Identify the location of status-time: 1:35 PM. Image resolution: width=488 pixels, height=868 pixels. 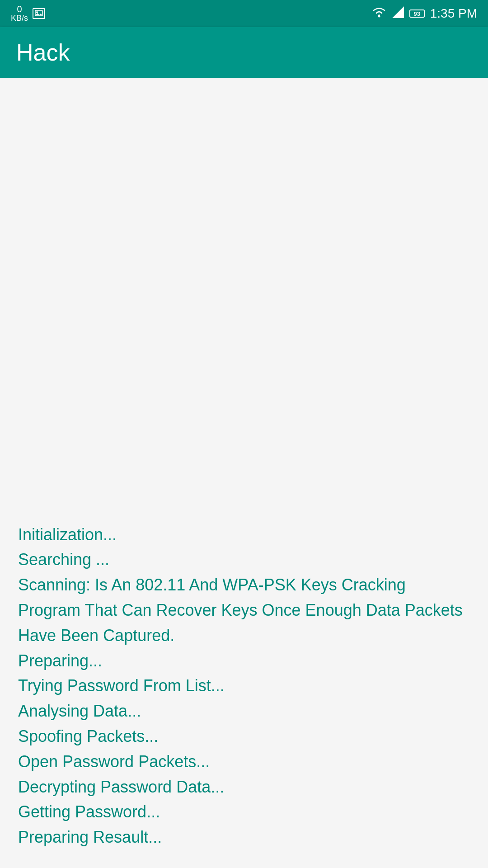
(454, 14).